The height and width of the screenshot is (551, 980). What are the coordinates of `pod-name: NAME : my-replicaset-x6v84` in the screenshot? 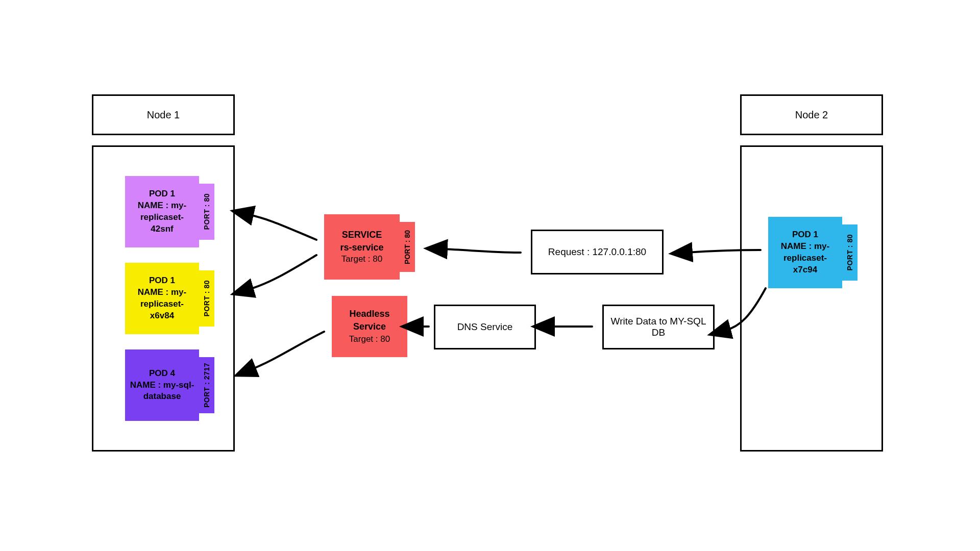 It's located at (162, 304).